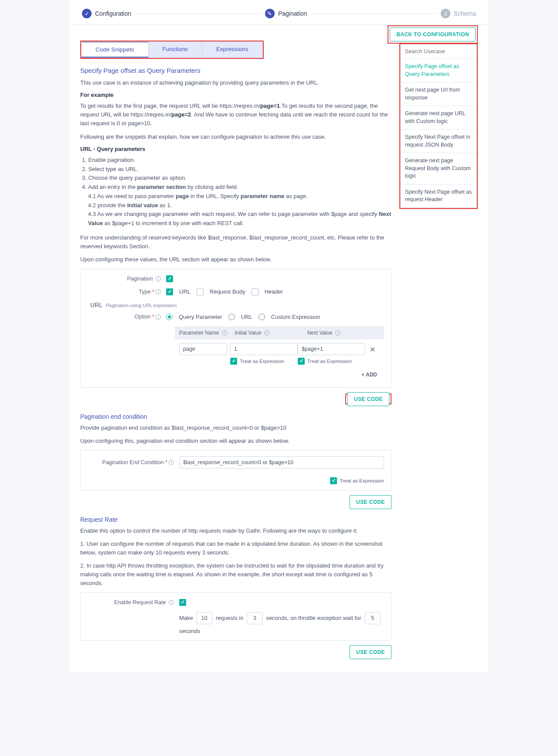 This screenshot has height=756, width=558. Describe the element at coordinates (236, 417) in the screenshot. I see `section-title: Pagination end condition` at that location.